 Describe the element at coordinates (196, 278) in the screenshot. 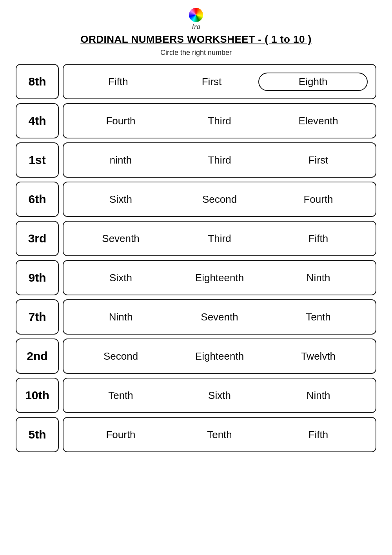

I see `worksheet-row: 9thSixthEighteenthNinth` at that location.